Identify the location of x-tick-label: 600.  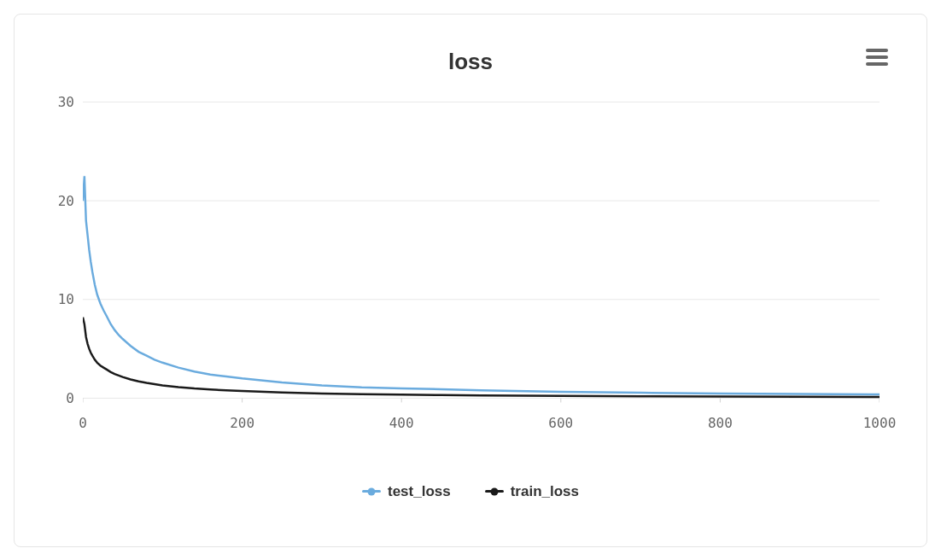
(560, 423).